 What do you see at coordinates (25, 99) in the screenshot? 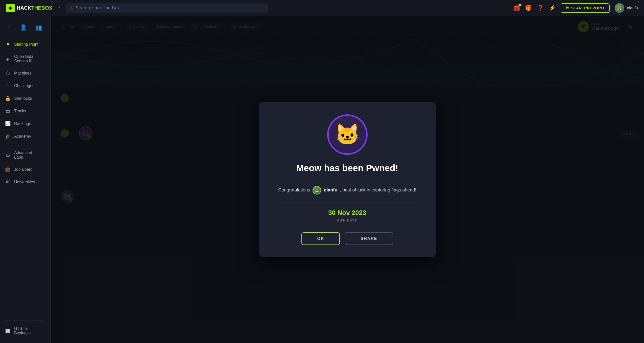
I see `sidebar-item-sherlocks: 🔒 Sherlocks` at bounding box center [25, 99].